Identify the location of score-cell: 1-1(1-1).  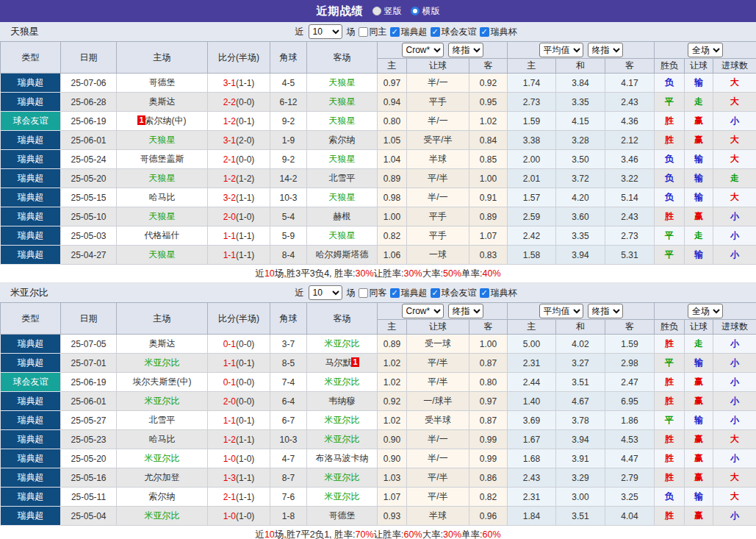
(240, 255).